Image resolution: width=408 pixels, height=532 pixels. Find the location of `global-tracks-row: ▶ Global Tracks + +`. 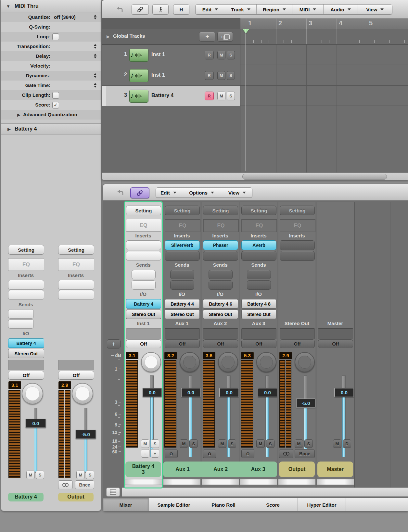

global-tracks-row: ▶ Global Tracks + + is located at coordinates (171, 37).